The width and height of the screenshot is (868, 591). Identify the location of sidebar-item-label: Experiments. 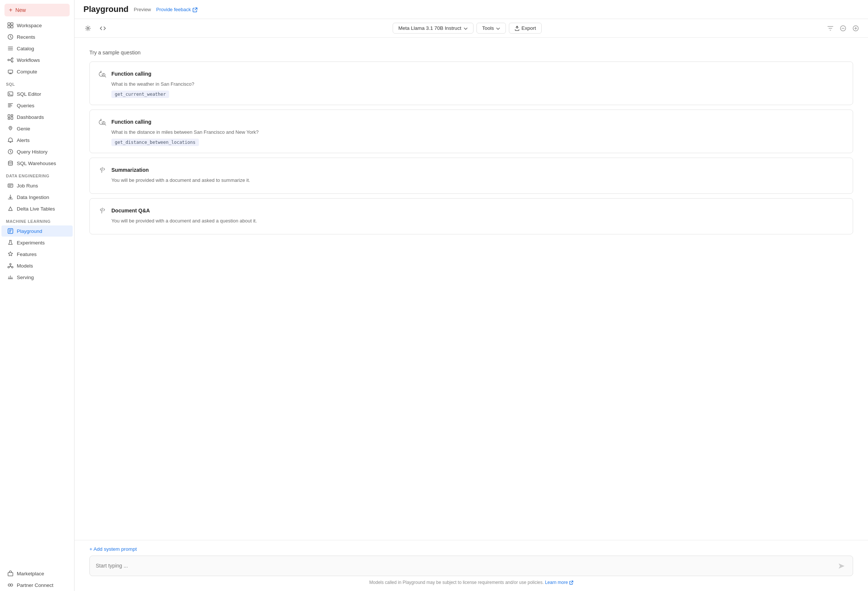
(31, 243).